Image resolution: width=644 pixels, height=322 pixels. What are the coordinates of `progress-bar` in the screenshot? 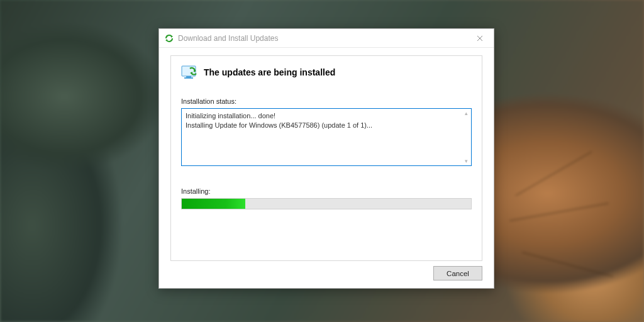 It's located at (326, 204).